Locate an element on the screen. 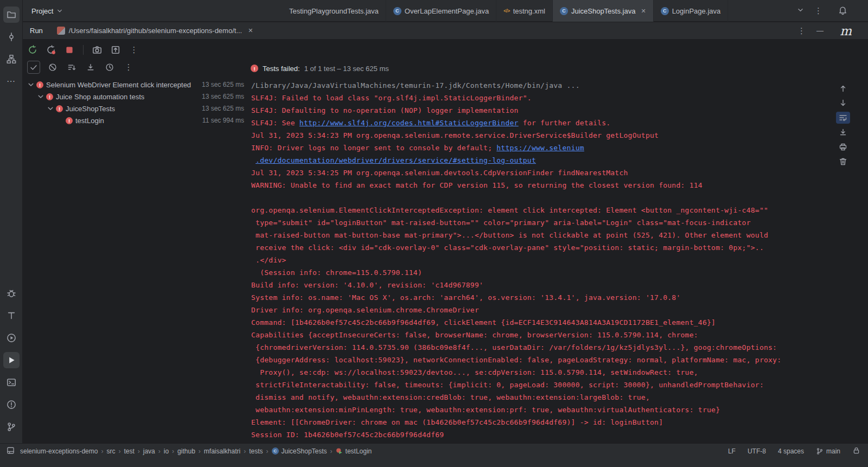  editor-tab: CJuiceShopTests.java✕ is located at coordinates (603, 11).